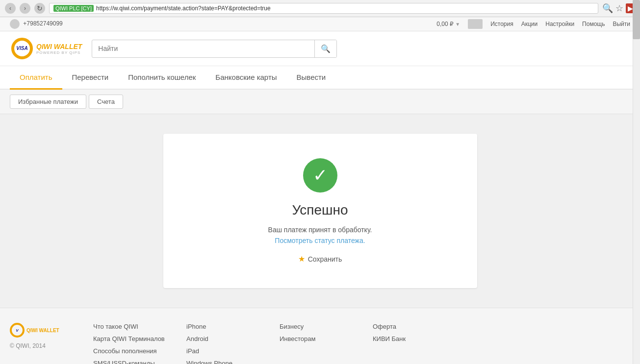 The image size is (640, 364). I want to click on footer-link-sms-commands: SMS/USSD-команды, so click(130, 362).